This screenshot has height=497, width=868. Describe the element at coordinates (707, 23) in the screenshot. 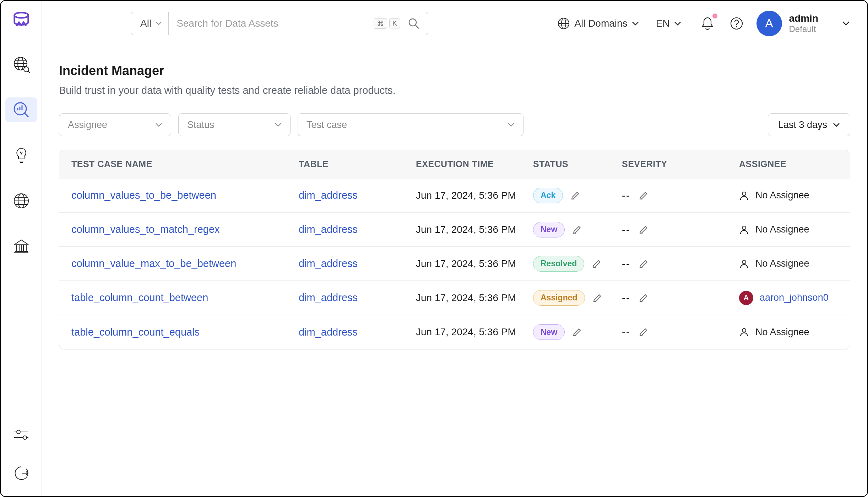

I see `notifications-button` at that location.